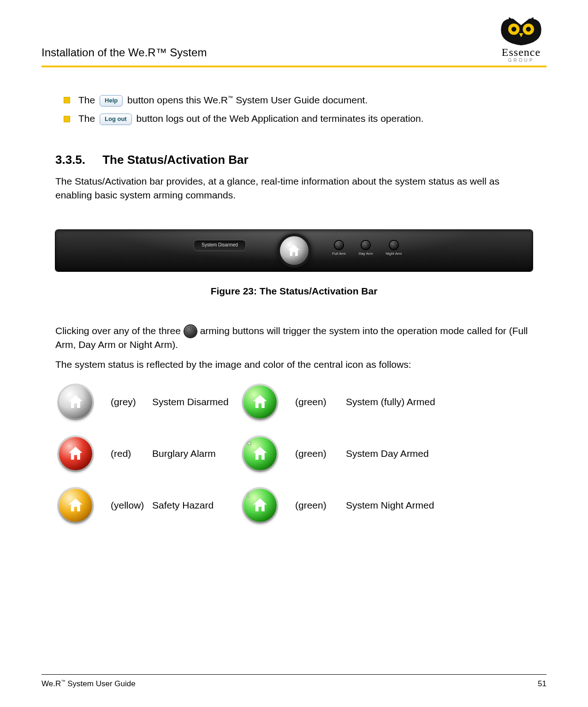 This screenshot has width=588, height=707. What do you see at coordinates (124, 54) in the screenshot?
I see `chapter-title: Installation of the We.R™ System` at bounding box center [124, 54].